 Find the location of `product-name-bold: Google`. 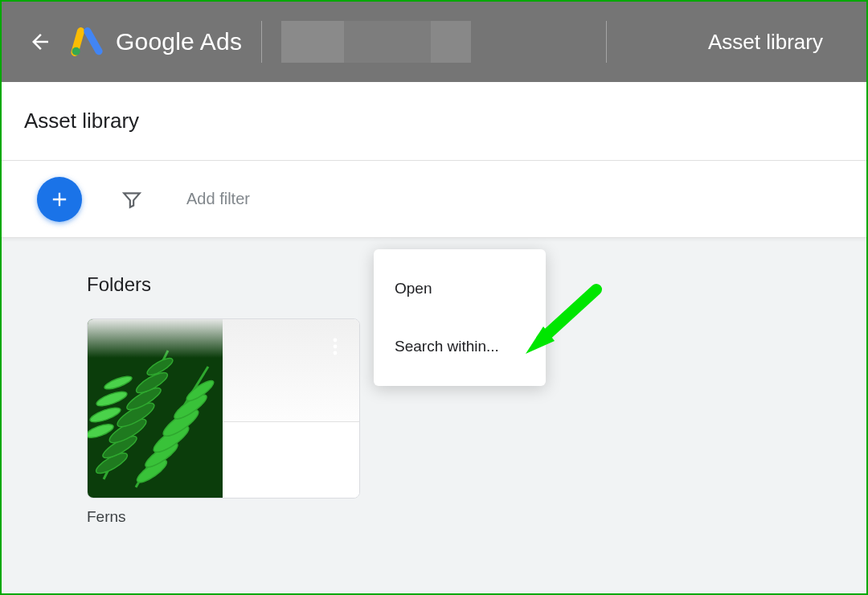

product-name-bold: Google is located at coordinates (155, 42).